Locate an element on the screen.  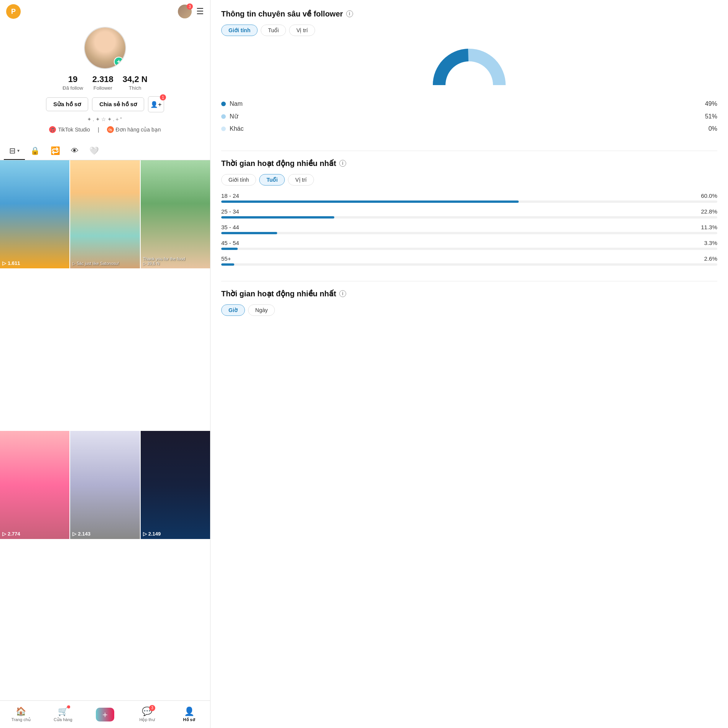
add-friend-button: 👤+ 1 is located at coordinates (156, 104).